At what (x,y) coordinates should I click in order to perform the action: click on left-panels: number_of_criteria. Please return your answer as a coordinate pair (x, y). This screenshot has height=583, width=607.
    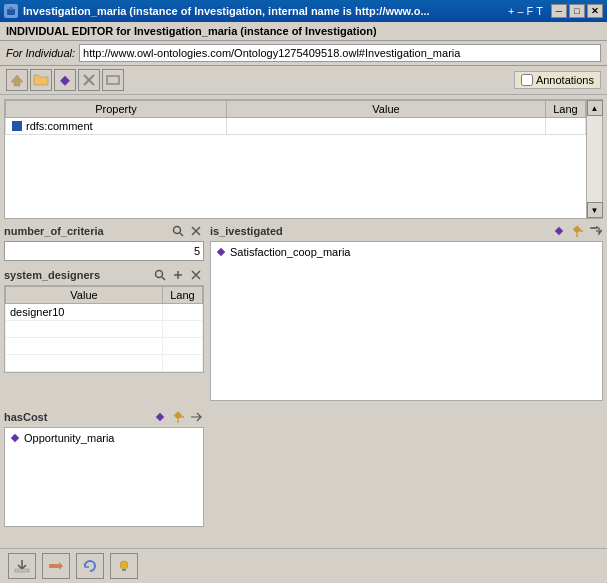
    Looking at the image, I should click on (104, 312).